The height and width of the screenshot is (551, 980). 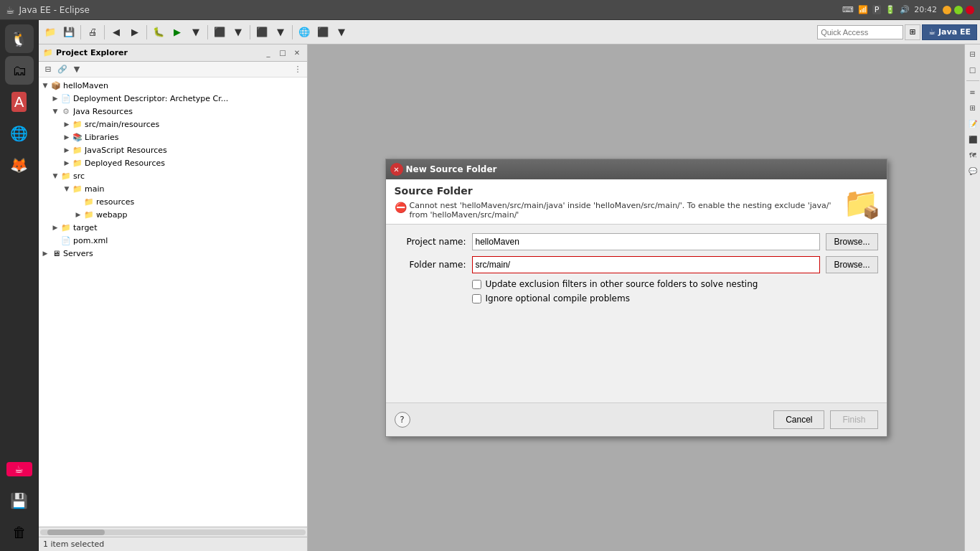 What do you see at coordinates (173, 150) in the screenshot?
I see `tree-item-javascript: ▶ 📁 JavaScript Resources` at bounding box center [173, 150].